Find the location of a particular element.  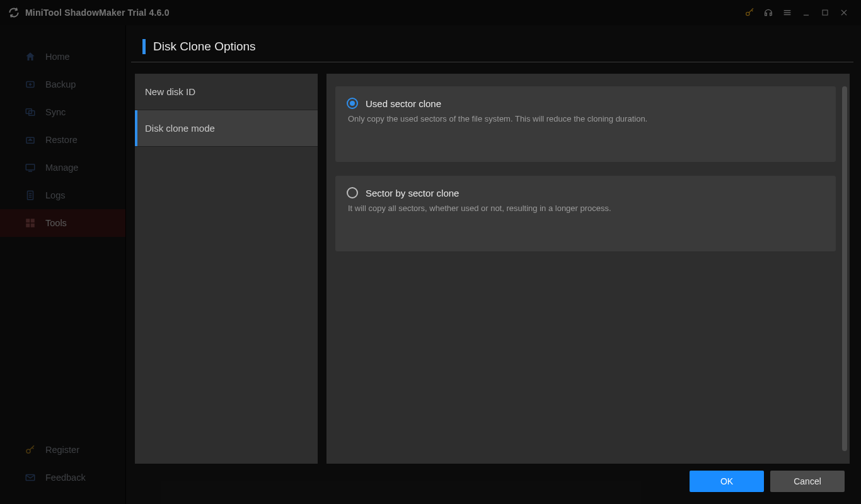

titlebar: MiniTool ShadowMaker Trial 4.6.0 is located at coordinates (430, 13).